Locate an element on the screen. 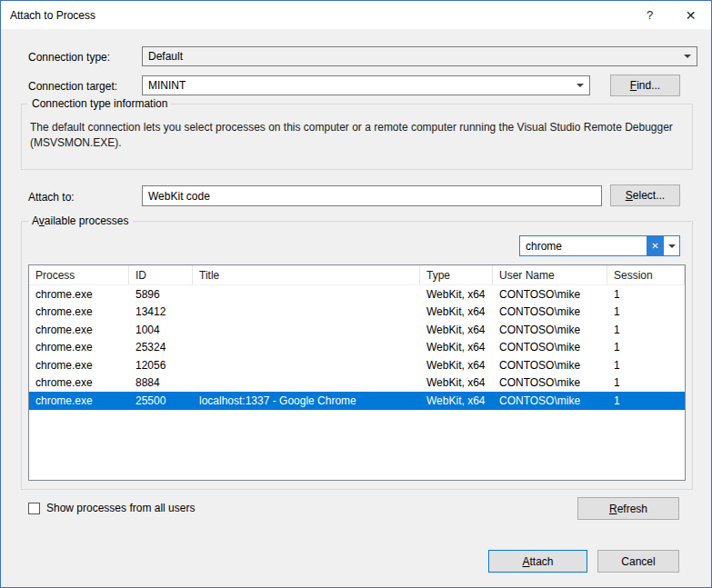 This screenshot has width=712, height=588. titlebar: Attach to Process ? ✕ is located at coordinates (356, 15).